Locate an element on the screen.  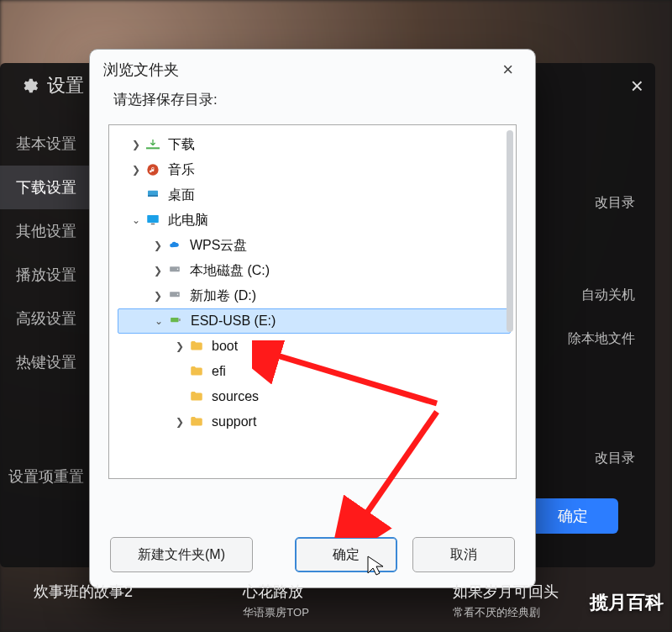
settings-right-labels: 改目录 自动关机 除本地文件 改目录 is located at coordinates (601, 330).